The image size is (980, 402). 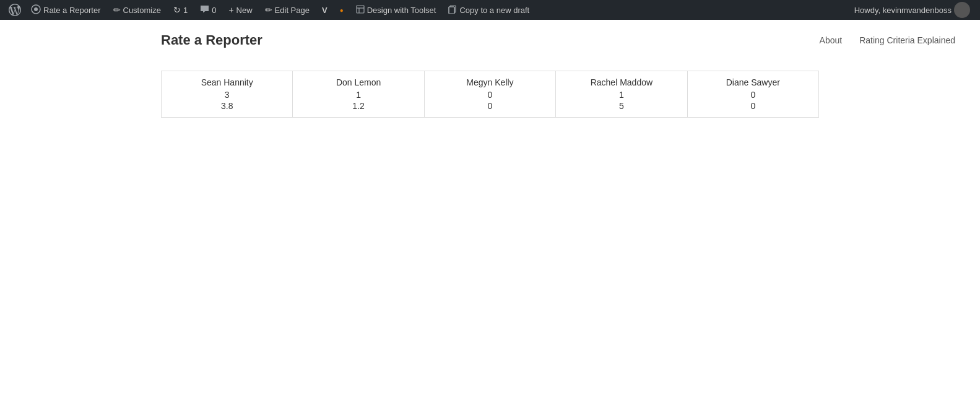 I want to click on updates-count: 1, so click(x=186, y=10).